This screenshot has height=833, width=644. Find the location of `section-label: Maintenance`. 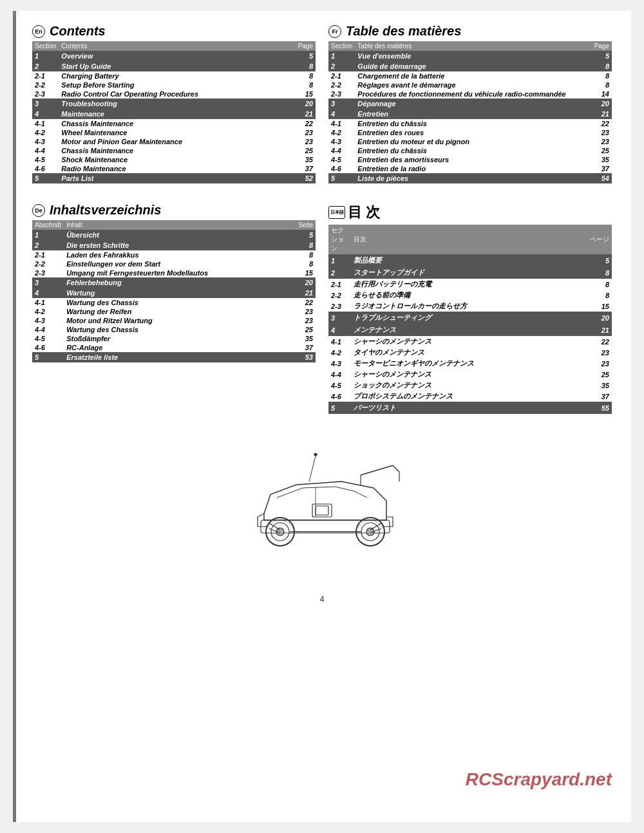

section-label: Maintenance is located at coordinates (171, 114).